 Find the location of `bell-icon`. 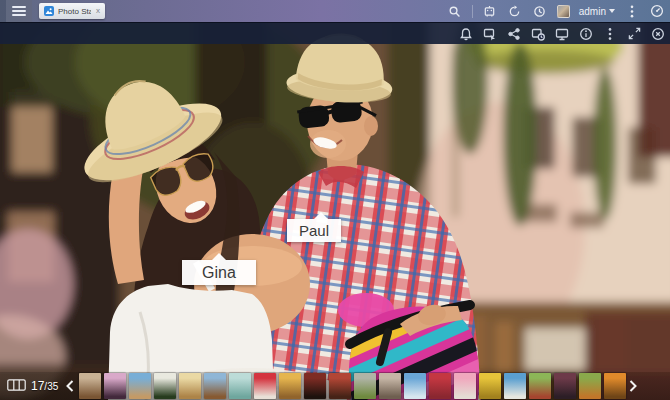

bell-icon is located at coordinates (466, 34).